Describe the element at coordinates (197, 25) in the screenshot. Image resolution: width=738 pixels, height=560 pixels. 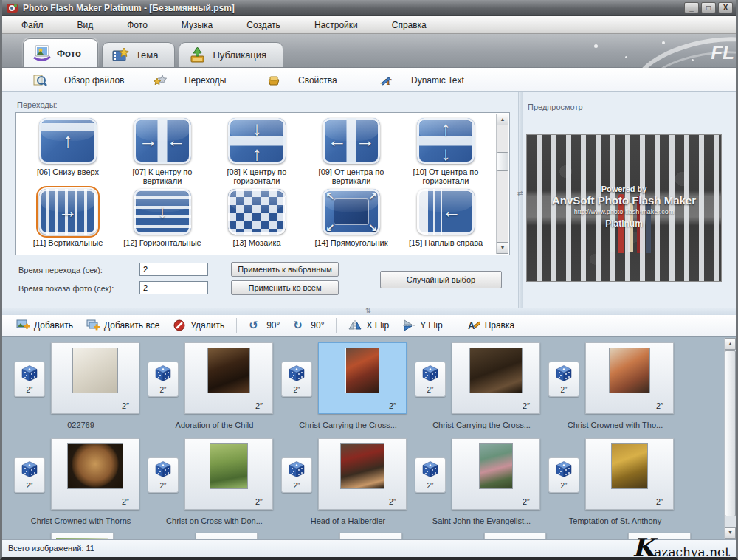
I see `menu-item-4: Музыка` at that location.